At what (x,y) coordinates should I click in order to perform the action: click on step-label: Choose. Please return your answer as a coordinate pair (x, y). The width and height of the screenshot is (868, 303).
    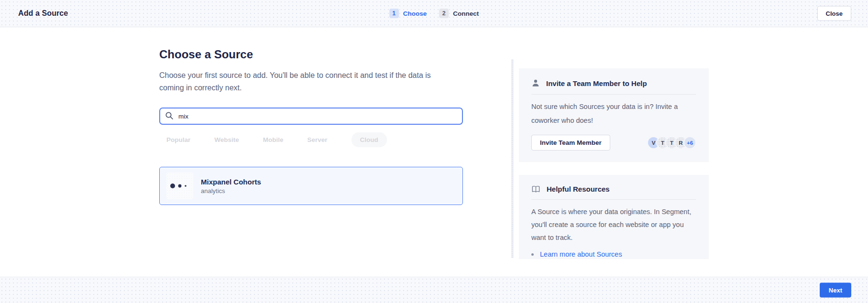
    Looking at the image, I should click on (415, 13).